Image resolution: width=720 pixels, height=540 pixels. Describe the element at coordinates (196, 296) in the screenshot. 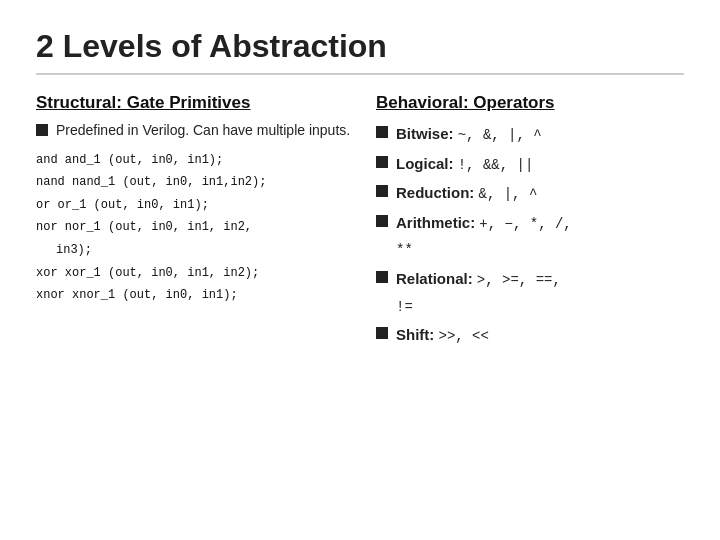

I see `code-xnor: xnor xnor_1 (out, in0, in1);` at that location.